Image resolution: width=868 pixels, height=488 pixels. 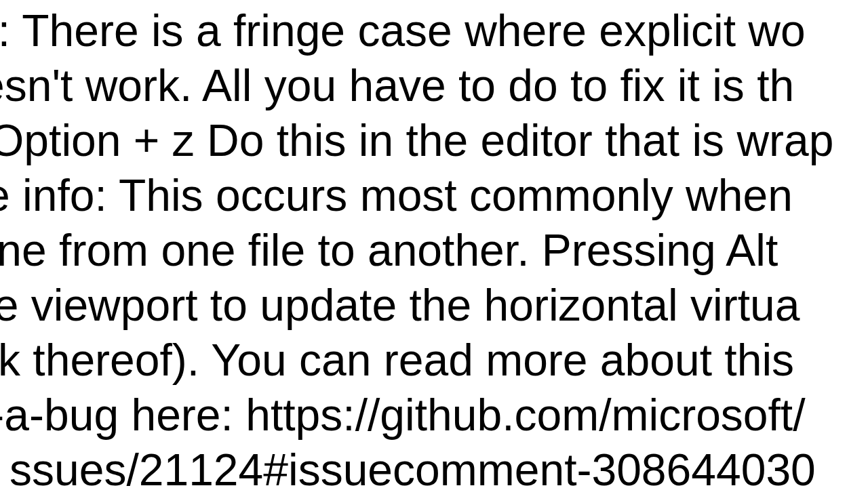 What do you see at coordinates (396, 195) in the screenshot?
I see `text-line-3: re info: This occurs most commonly when` at bounding box center [396, 195].